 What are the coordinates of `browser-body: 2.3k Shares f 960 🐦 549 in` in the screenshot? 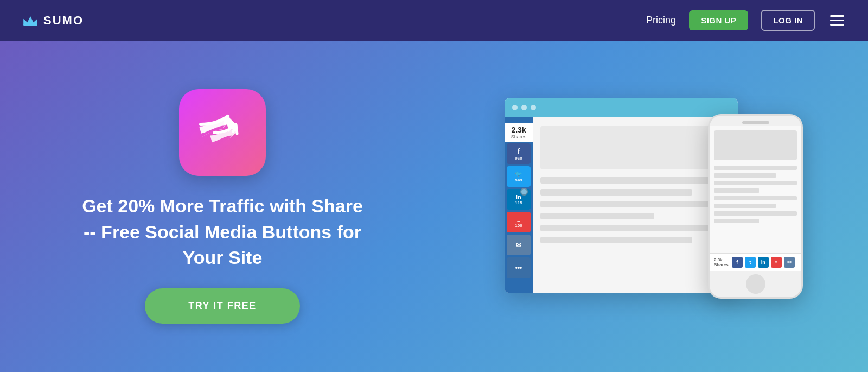 It's located at (621, 205).